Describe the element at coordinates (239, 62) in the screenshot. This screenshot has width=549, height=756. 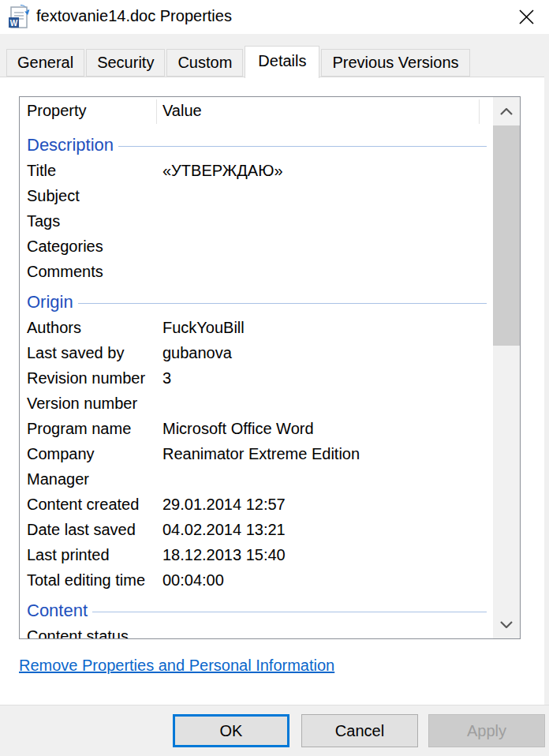
I see `tab-bar: GeneralSecurityCustomDetailsPrevious Ver…` at that location.